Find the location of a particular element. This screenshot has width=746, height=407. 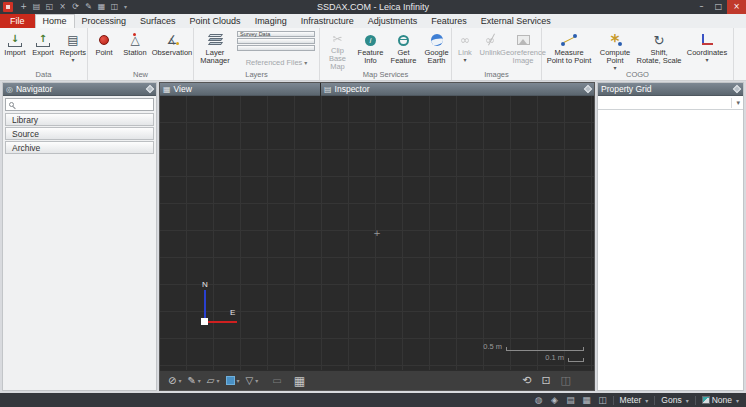

tab-processing: Processing is located at coordinates (104, 21).